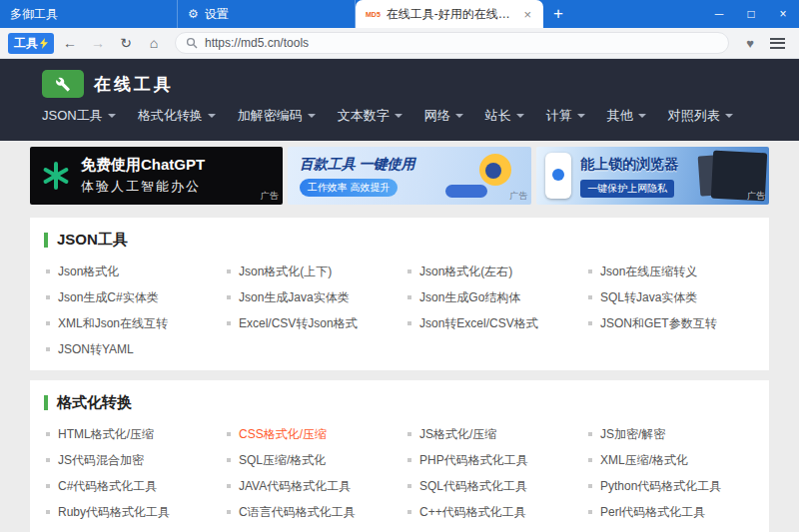 This screenshot has width=799, height=532. I want to click on tool-link: JS代码混合加密, so click(128, 460).